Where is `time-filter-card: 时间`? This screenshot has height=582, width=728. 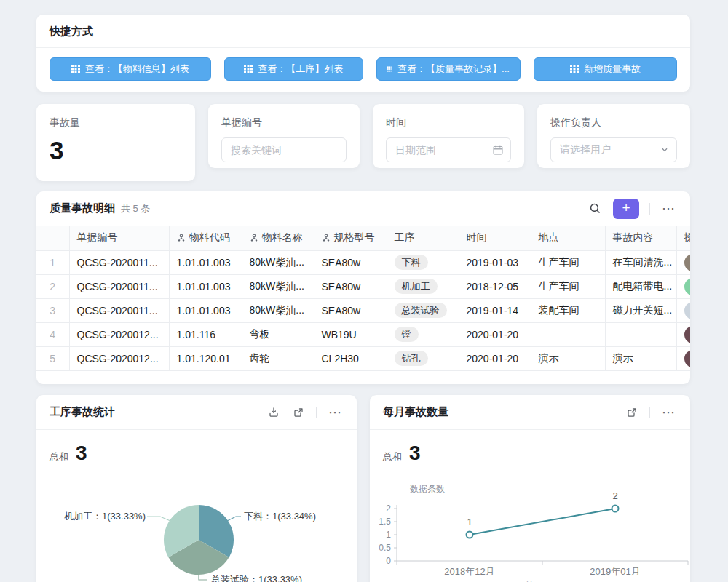
time-filter-card: 时间 is located at coordinates (448, 136).